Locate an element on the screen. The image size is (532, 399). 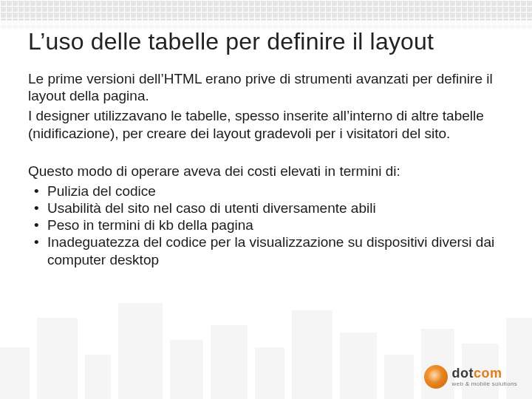
paragraph-1: Le prime versioni dell’HTML erano prive … is located at coordinates (266, 87).